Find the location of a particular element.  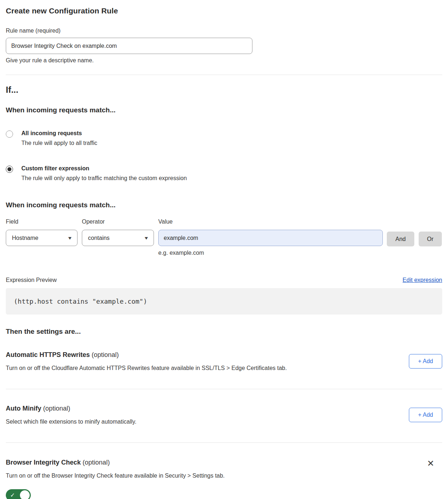

setting-text: Automatic HTTPS Rewrites (optional) Turn… is located at coordinates (207, 361).